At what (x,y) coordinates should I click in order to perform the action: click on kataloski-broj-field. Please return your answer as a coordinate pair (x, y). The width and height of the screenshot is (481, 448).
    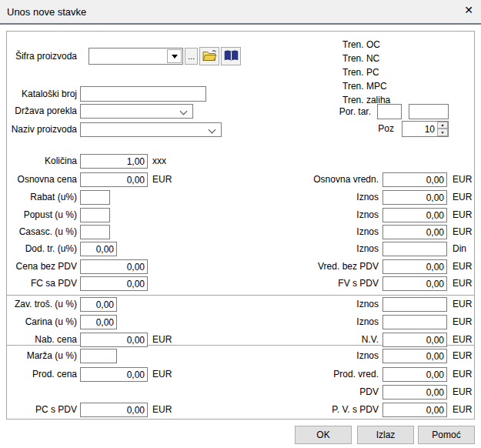
    Looking at the image, I should click on (143, 94).